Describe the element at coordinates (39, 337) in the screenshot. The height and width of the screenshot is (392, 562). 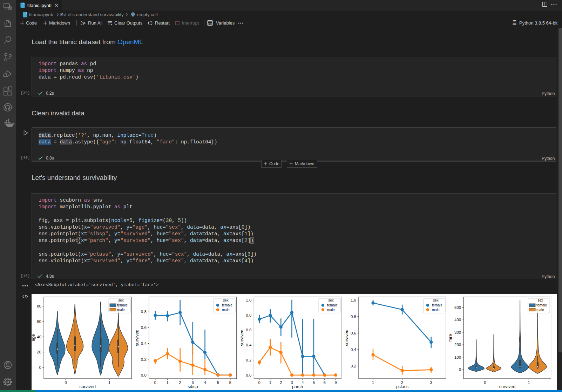
I see `svg-text: 40` at that location.